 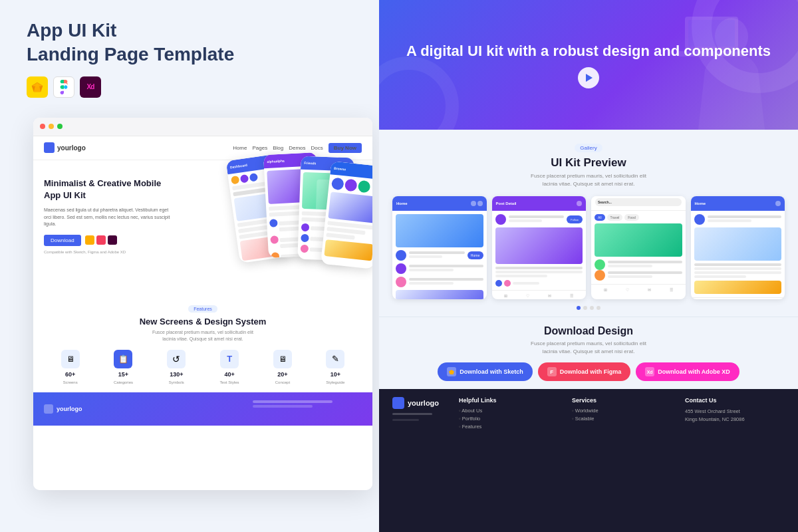 What do you see at coordinates (589, 247) in the screenshot?
I see `ui-screenshots: Home H` at bounding box center [589, 247].